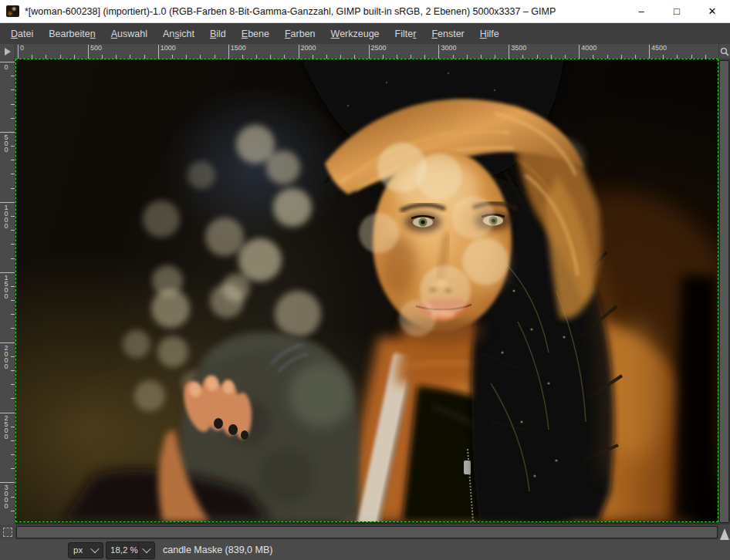  I want to click on menu-item-datei: Datei, so click(22, 34).